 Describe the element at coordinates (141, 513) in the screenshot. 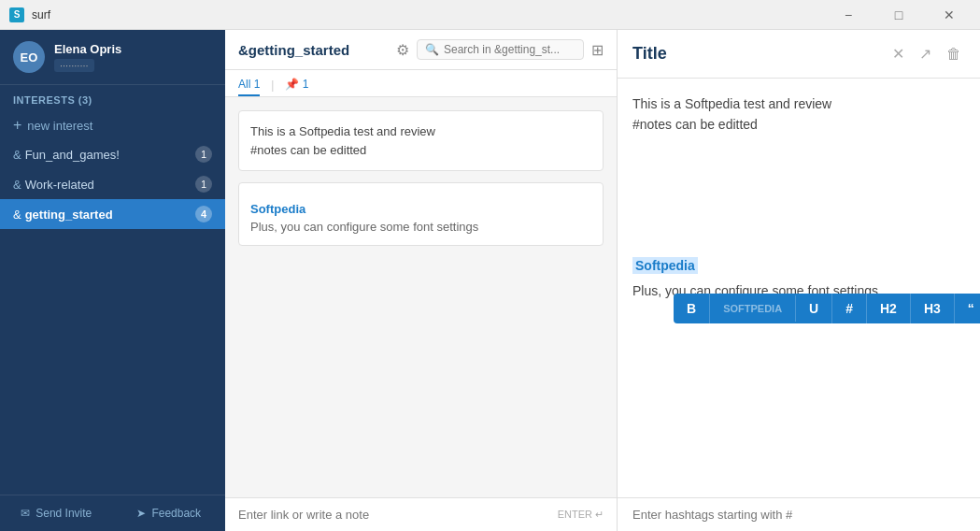

I see `feedback-icon: ➤` at that location.